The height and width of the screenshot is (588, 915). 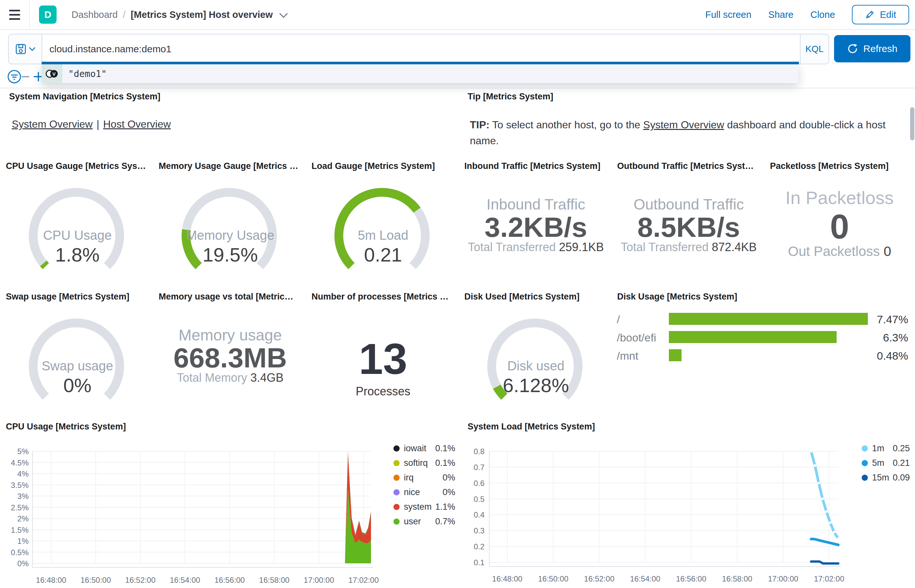 What do you see at coordinates (180, 15) in the screenshot?
I see `breadcrumb: Dashboard / [Metrics System] Host overvi…` at bounding box center [180, 15].